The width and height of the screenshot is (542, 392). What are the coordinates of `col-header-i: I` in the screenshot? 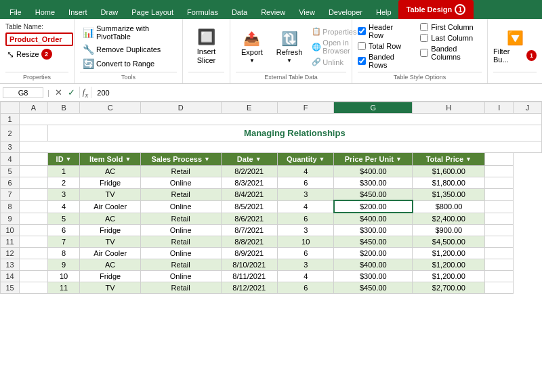 It's located at (499, 108).